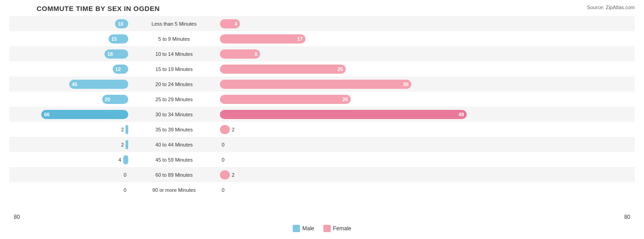  Describe the element at coordinates (427, 38) in the screenshot. I see `right-section: 17` at that location.